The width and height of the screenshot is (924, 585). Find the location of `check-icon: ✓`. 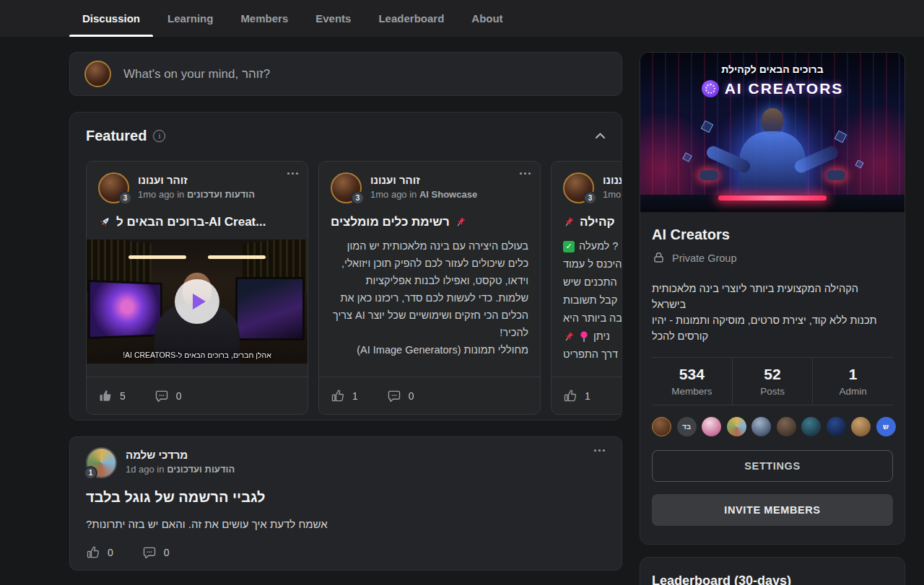

check-icon: ✓ is located at coordinates (569, 247).